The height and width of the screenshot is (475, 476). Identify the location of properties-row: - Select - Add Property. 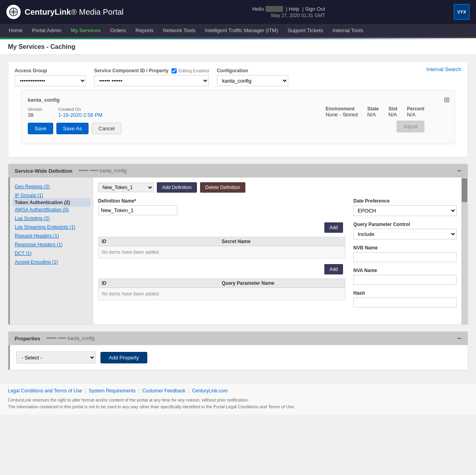
(239, 357).